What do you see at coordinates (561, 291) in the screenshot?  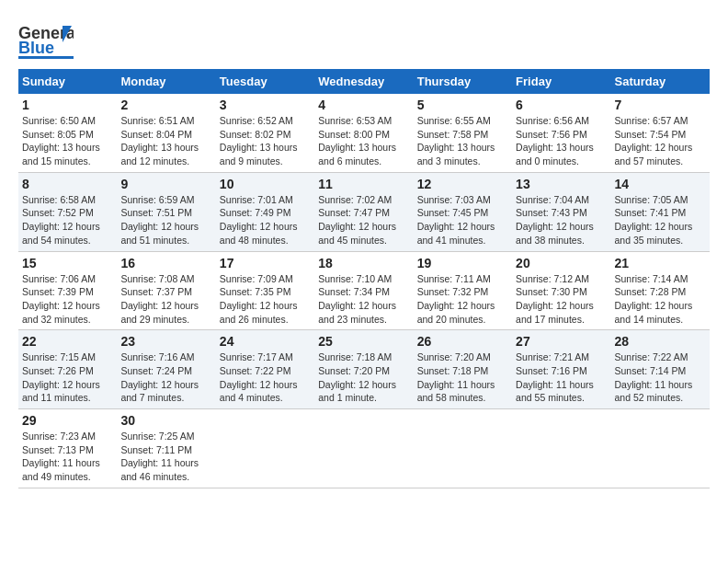 I see `calendar-cell: 20Sunrise: 7:12 AMSunset: 7:30 PMDayligh…` at bounding box center [561, 291].